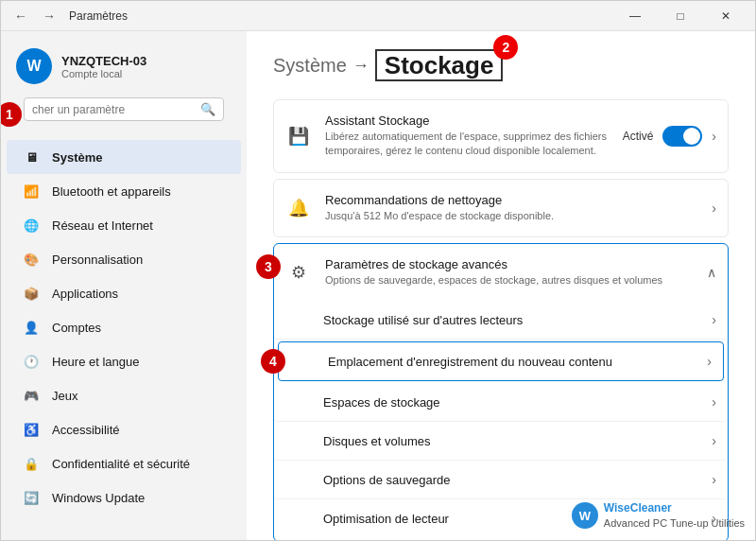 Image resolution: width=756 pixels, height=541 pixels. I want to click on watermark: W WiseCleaner Advanced PC Tune-up Utilit…, so click(658, 515).